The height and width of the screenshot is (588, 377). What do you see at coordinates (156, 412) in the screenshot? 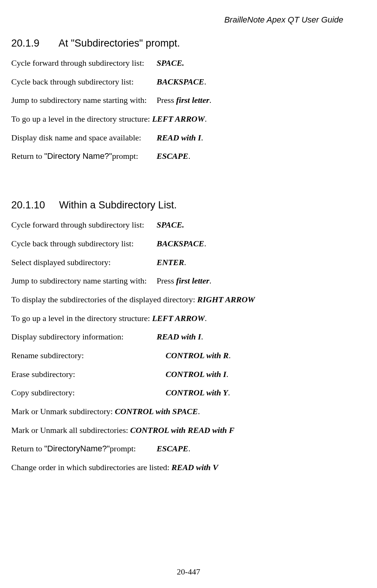
I see `doc-key: CONTROL with SPACE` at bounding box center [156, 412].